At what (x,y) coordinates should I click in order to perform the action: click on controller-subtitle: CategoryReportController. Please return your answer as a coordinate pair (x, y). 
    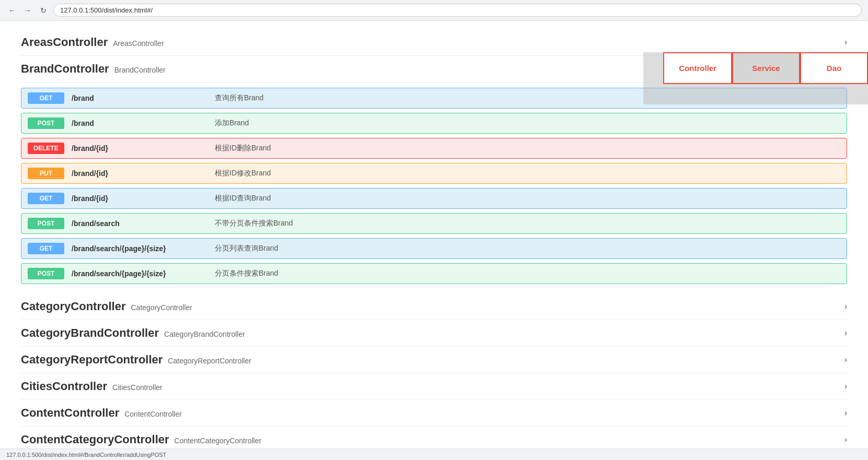
    Looking at the image, I should click on (210, 361).